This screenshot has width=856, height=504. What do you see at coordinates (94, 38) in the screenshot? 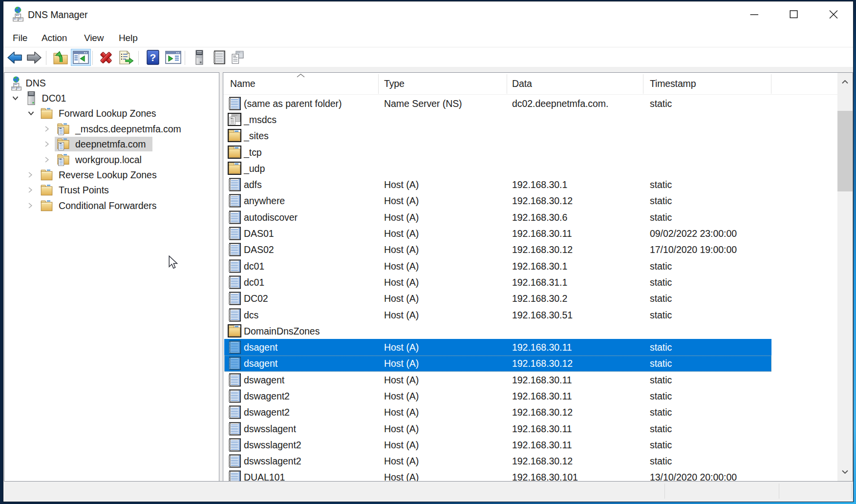
I see `menu-item-view: View` at bounding box center [94, 38].